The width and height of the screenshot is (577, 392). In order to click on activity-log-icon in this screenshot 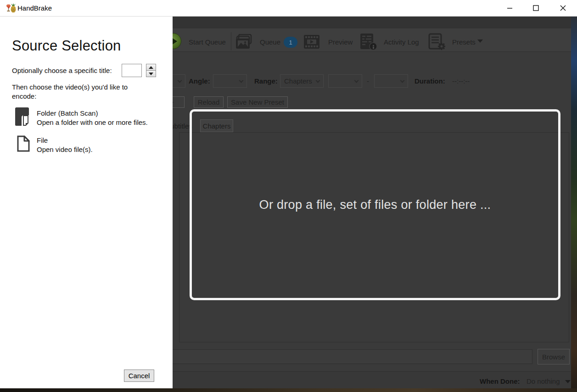, I will do `click(369, 42)`.